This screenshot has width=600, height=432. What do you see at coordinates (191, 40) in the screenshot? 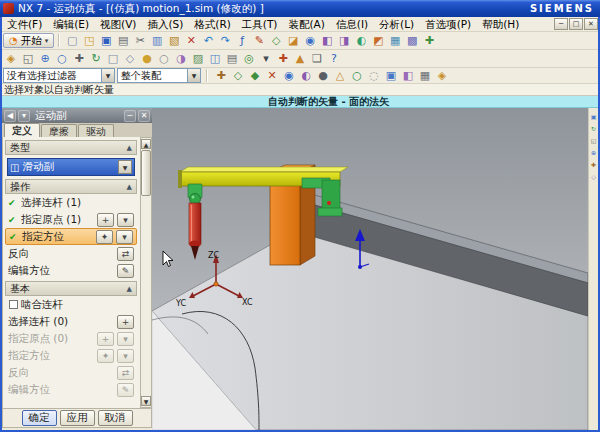
I see `delete-icon: ✕` at bounding box center [191, 40].